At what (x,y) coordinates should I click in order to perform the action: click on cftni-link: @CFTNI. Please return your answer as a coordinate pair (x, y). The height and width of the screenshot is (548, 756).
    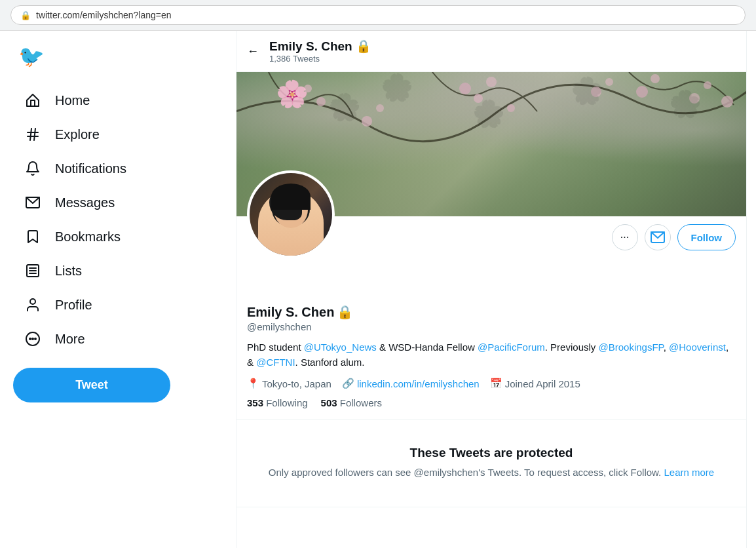
    Looking at the image, I should click on (275, 362).